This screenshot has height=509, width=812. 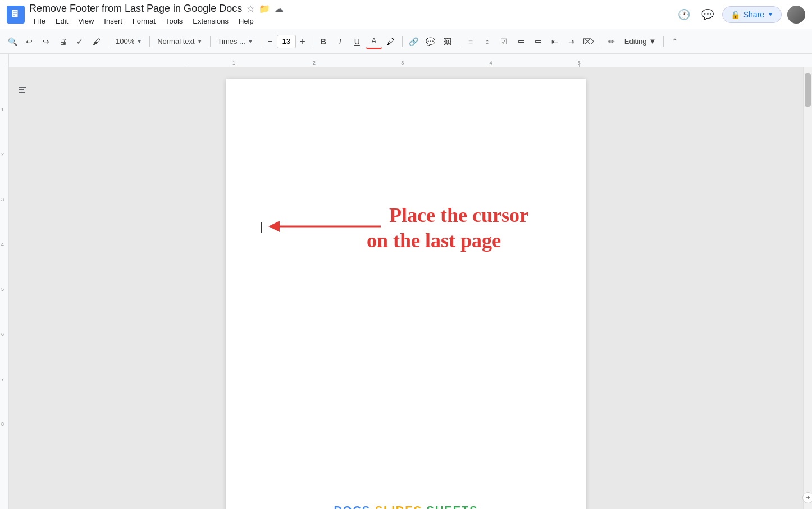 I want to click on menu-bar: File Edit View Insert Format Tools Exten…, so click(x=350, y=21).